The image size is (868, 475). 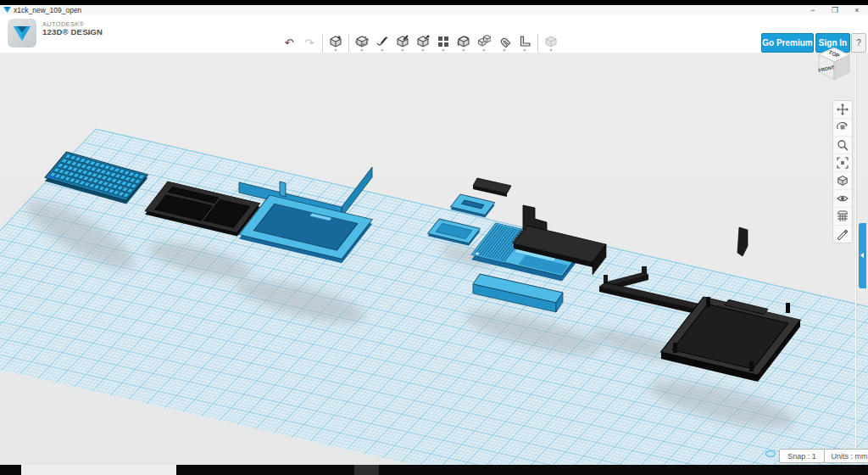 I want to click on modify-icon, so click(x=423, y=42).